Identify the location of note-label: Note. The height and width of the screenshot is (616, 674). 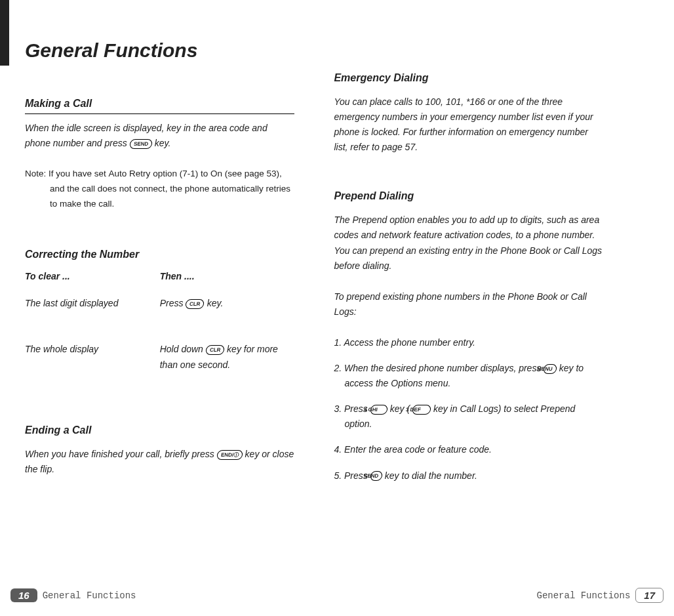
(34, 173).